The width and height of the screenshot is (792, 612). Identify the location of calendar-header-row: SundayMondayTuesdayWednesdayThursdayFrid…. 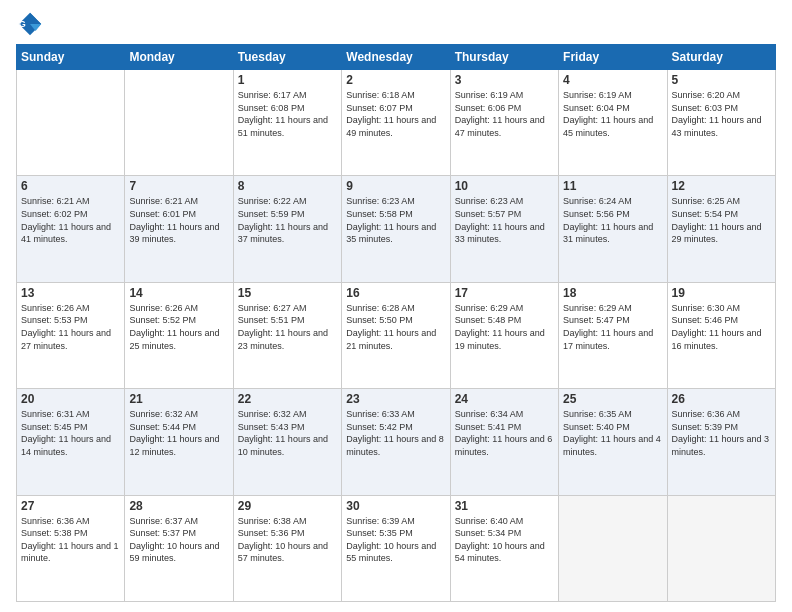
(396, 58).